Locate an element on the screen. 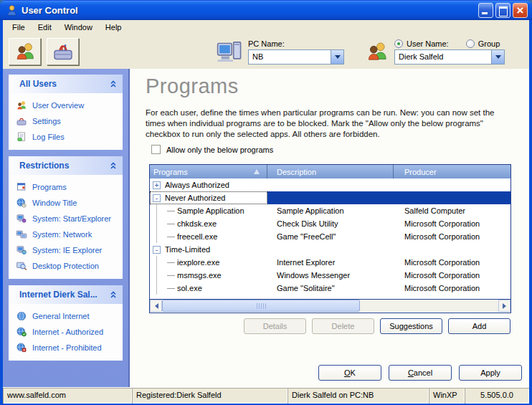 The height and width of the screenshot is (405, 532). user-overview-icon is located at coordinates (22, 105).